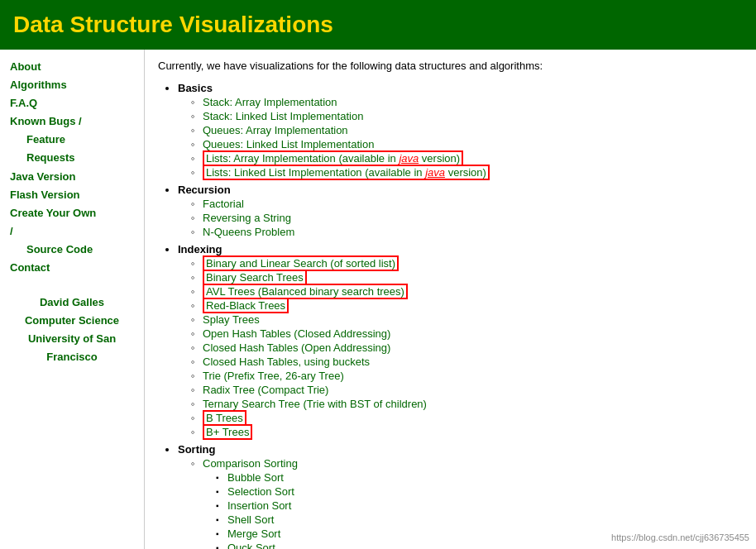 This screenshot has width=756, height=549. What do you see at coordinates (467, 159) in the screenshot?
I see `list-item: Lists: Array Implementation (available i…` at bounding box center [467, 159].